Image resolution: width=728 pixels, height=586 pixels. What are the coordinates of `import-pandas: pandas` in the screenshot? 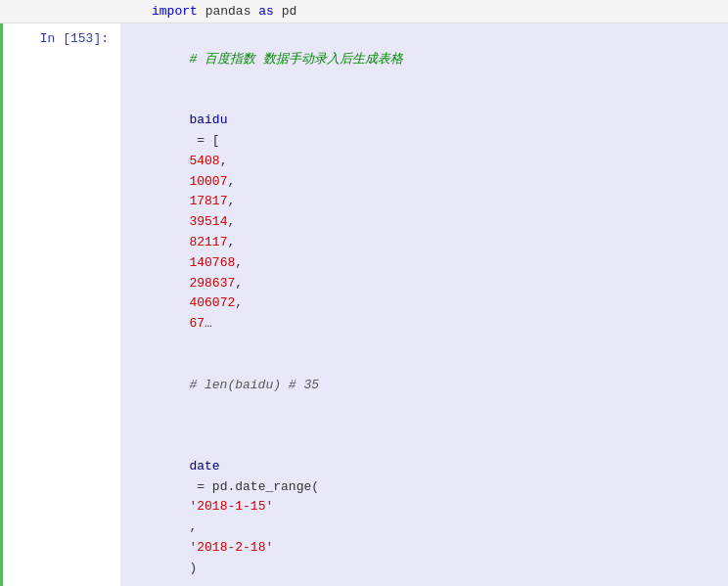 It's located at (233, 12).